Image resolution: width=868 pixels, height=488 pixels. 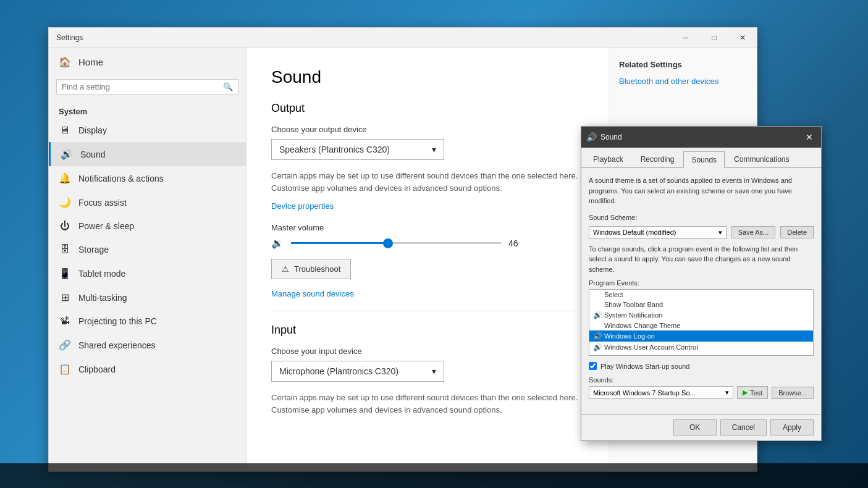 I want to click on troubleshoot-label: Troubleshoot, so click(x=318, y=269).